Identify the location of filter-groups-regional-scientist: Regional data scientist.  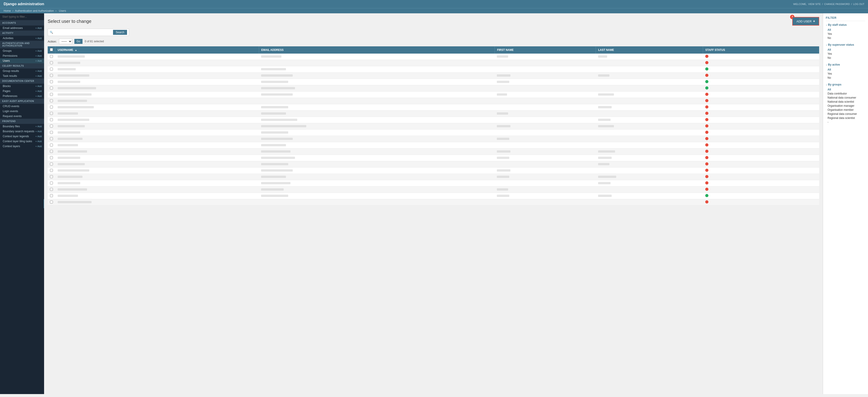
(846, 118).